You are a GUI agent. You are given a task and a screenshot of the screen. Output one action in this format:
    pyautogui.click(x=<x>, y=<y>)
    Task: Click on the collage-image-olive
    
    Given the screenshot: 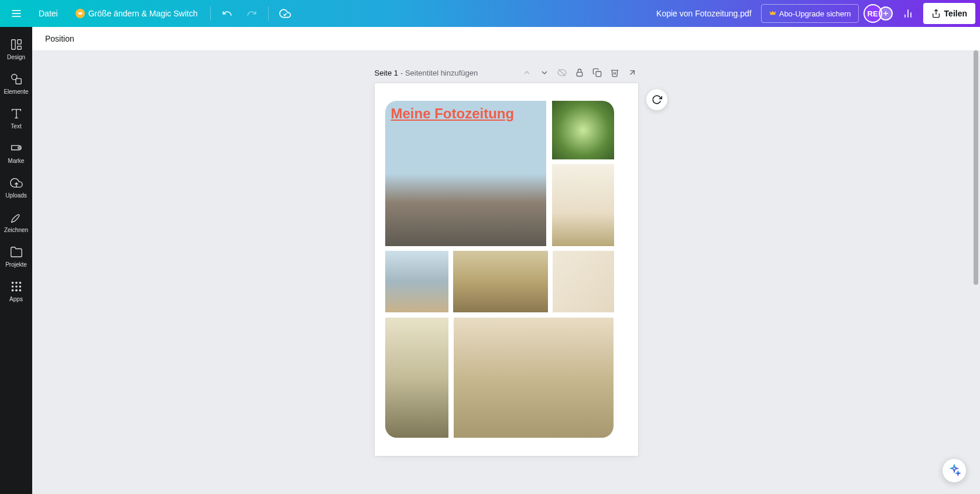 What is the action you would take?
    pyautogui.click(x=417, y=377)
    